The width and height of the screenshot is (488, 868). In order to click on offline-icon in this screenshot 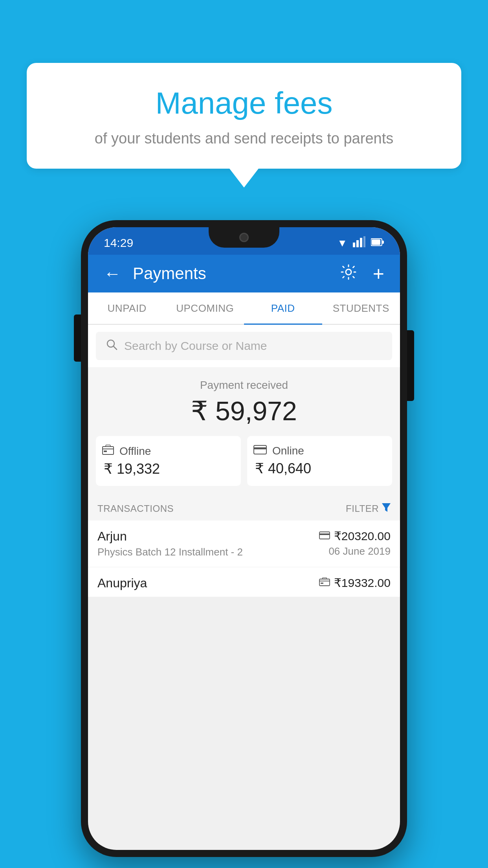, I will do `click(108, 451)`.